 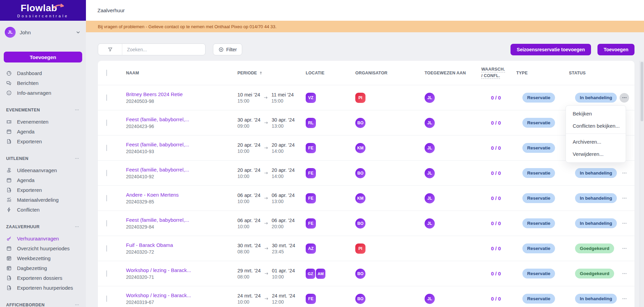 What do you see at coordinates (43, 122) in the screenshot?
I see `sidebar-item-evenementen: Evenementen` at bounding box center [43, 122].